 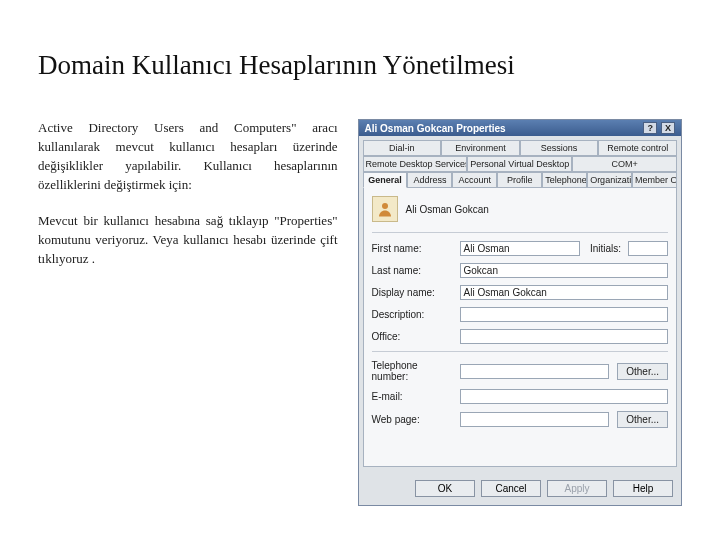 I want to click on username-display: Ali Osman Gokcan, so click(x=448, y=210).